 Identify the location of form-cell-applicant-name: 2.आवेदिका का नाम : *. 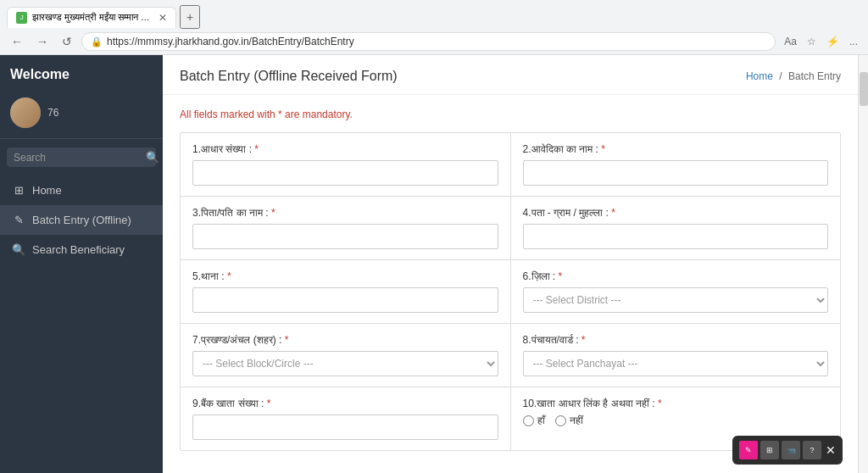
(676, 164).